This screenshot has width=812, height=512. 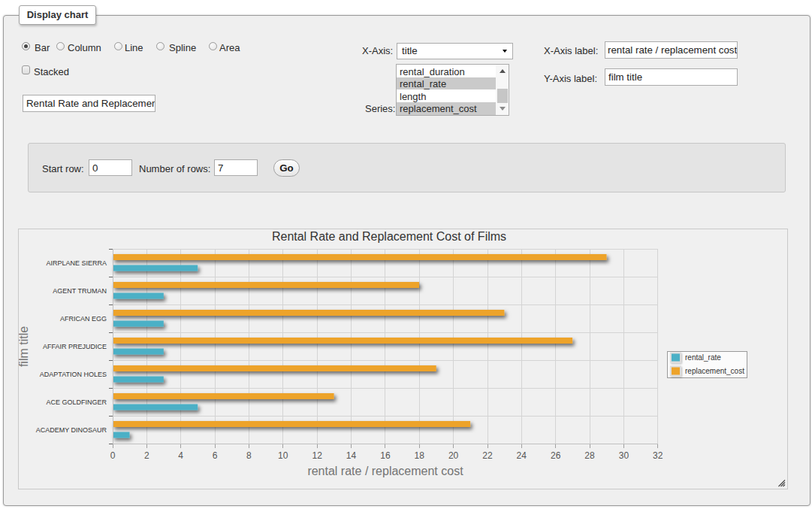 I want to click on svg-text: ACE GOLDFINGER, so click(x=77, y=402).